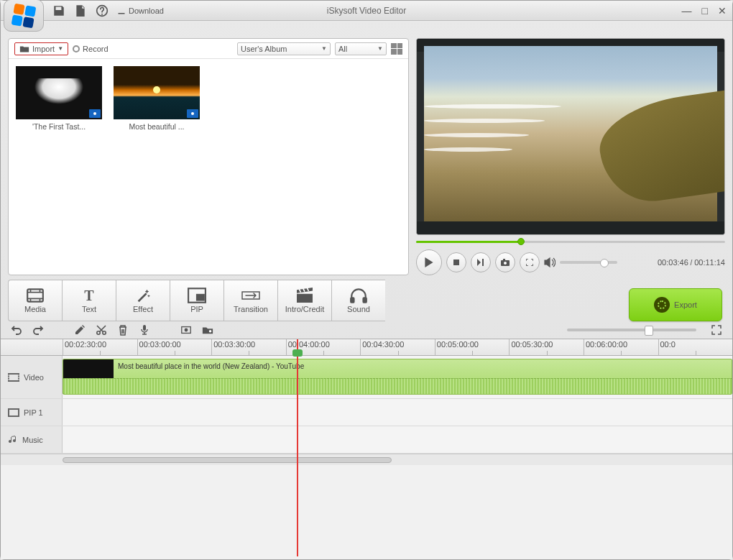 The width and height of the screenshot is (733, 560). I want to click on tab-label: Transition, so click(251, 309).